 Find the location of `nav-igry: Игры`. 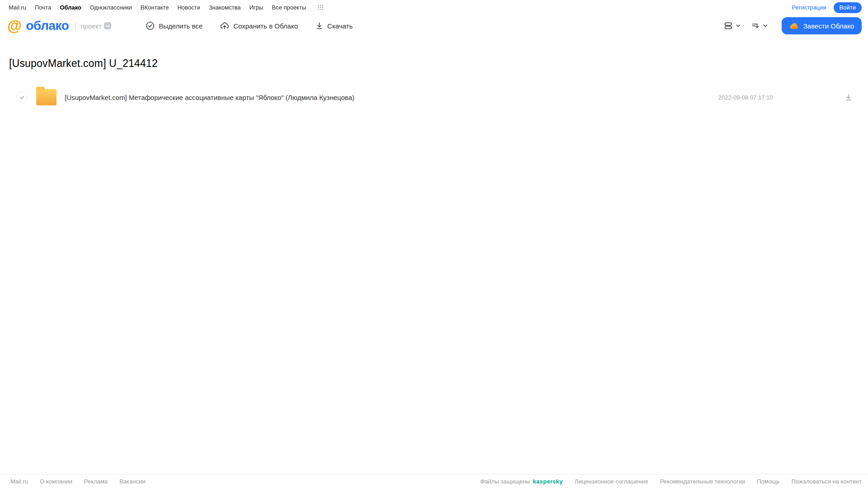

nav-igry: Игры is located at coordinates (256, 7).